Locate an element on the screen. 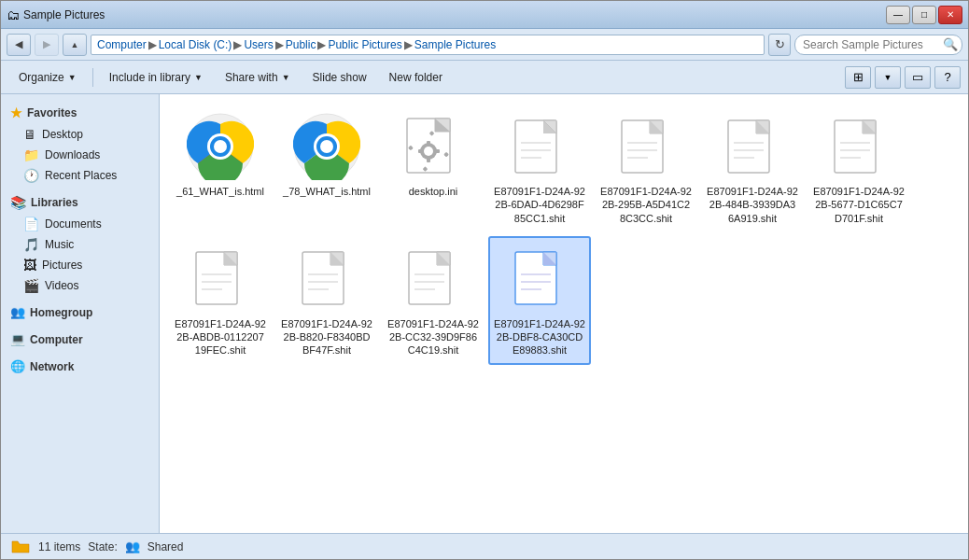 Image resolution: width=969 pixels, height=560 pixels. computer-header: 💻 Computer is located at coordinates (80, 340).